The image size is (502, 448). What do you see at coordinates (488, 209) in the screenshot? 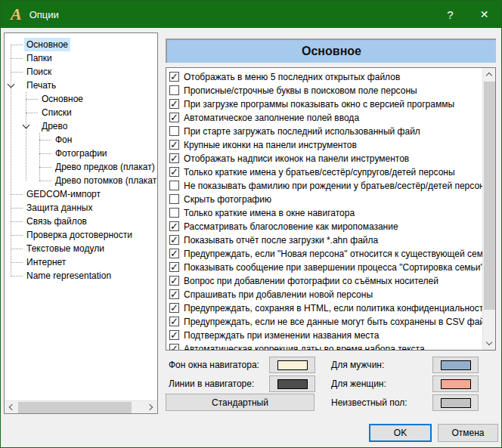
I see `options-vertical-scrollbar` at bounding box center [488, 209].